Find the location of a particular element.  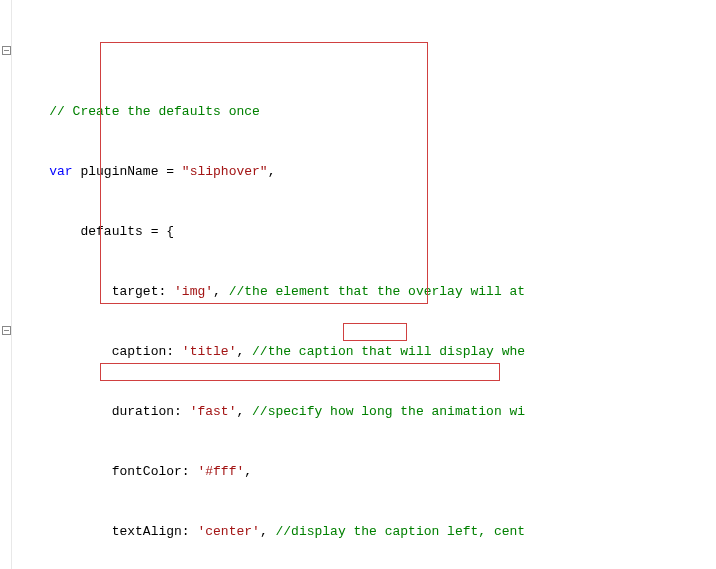

string: "sliphover" is located at coordinates (225, 172).